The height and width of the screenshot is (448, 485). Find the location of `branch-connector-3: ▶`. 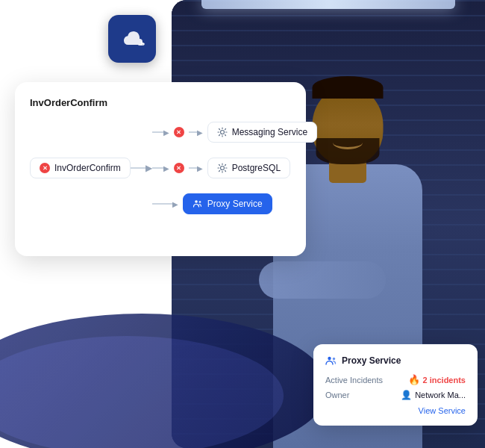

branch-connector-3: ▶ is located at coordinates (166, 205).